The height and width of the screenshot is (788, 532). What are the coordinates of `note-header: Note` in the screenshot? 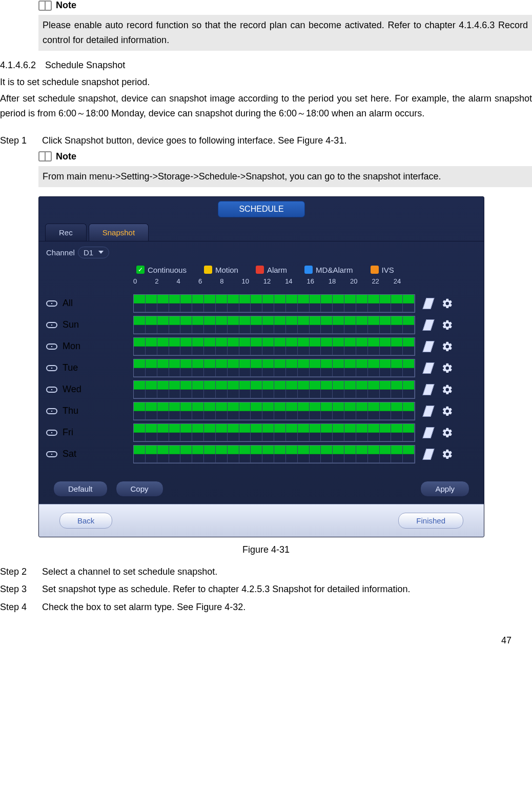 It's located at (285, 5).